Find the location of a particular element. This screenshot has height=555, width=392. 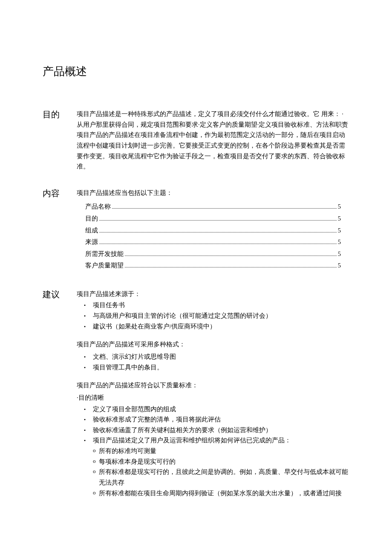

sub-list-item: o所有标准都是现实可行的，且彼此之间是协调的。例如，高质量、早交付与低成本就可能… is located at coordinates (221, 477).